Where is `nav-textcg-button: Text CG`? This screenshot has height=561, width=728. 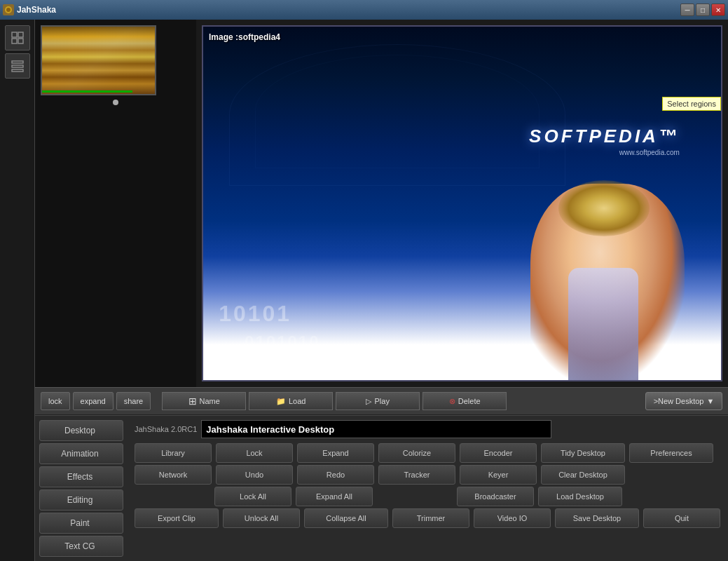 nav-textcg-button: Text CG is located at coordinates (81, 546).